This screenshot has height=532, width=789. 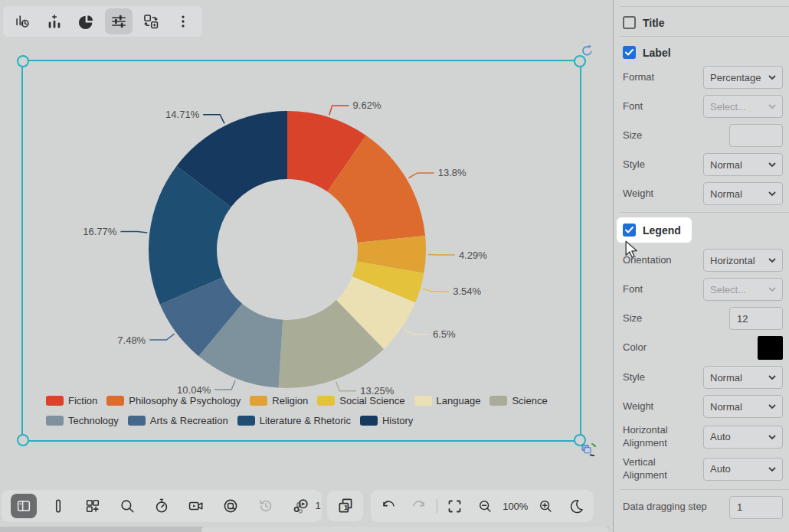 What do you see at coordinates (183, 21) in the screenshot?
I see `more-options-button` at bounding box center [183, 21].